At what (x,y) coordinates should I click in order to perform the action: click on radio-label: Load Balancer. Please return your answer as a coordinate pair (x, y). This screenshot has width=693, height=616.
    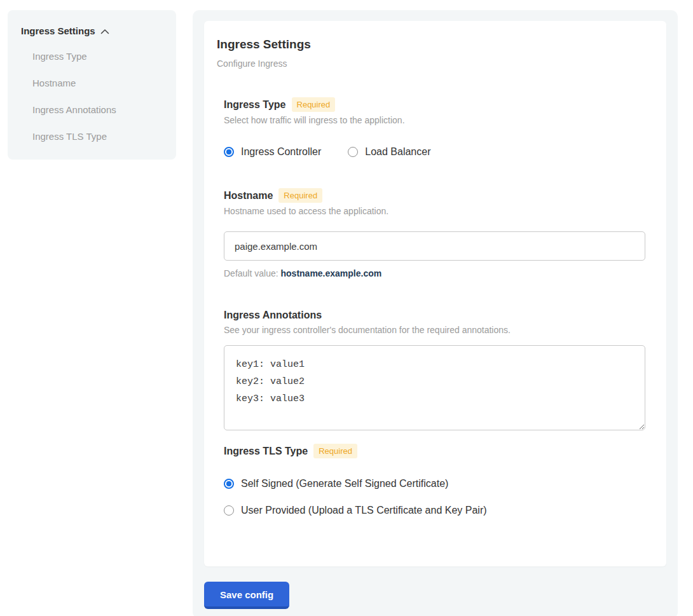
    Looking at the image, I should click on (398, 152).